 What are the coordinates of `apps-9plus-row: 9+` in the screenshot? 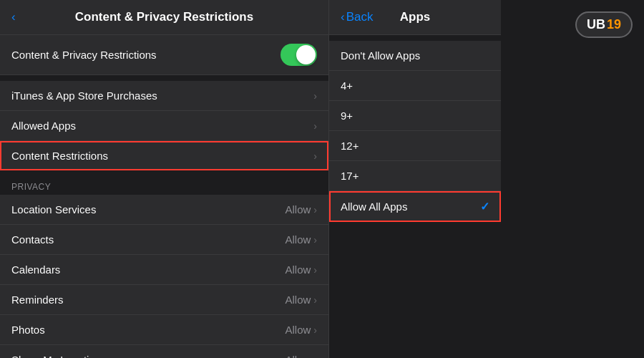 It's located at (415, 116).